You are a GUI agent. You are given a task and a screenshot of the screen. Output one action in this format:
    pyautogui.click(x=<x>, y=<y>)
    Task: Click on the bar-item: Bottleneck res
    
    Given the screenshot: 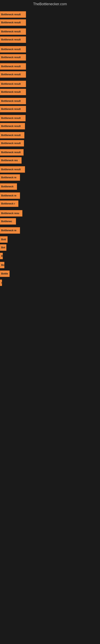 What is the action you would take?
    pyautogui.click(x=11, y=160)
    